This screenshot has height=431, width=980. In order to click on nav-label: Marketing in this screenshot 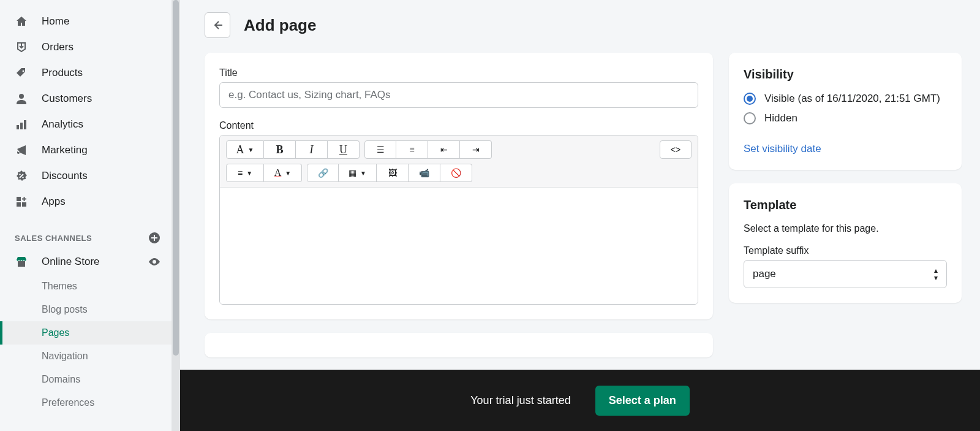, I will do `click(65, 150)`.